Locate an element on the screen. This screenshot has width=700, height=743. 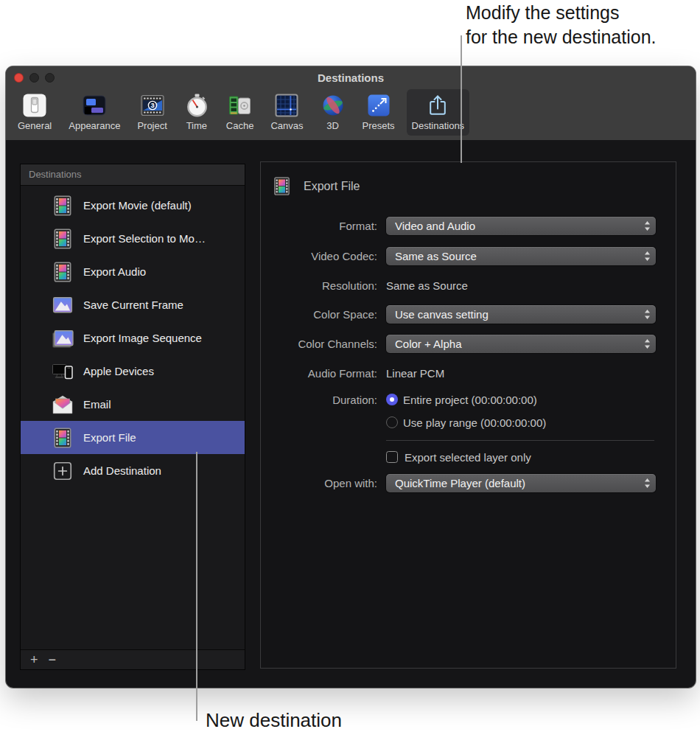
format-row: Format: Video and Audio is located at coordinates (469, 226).